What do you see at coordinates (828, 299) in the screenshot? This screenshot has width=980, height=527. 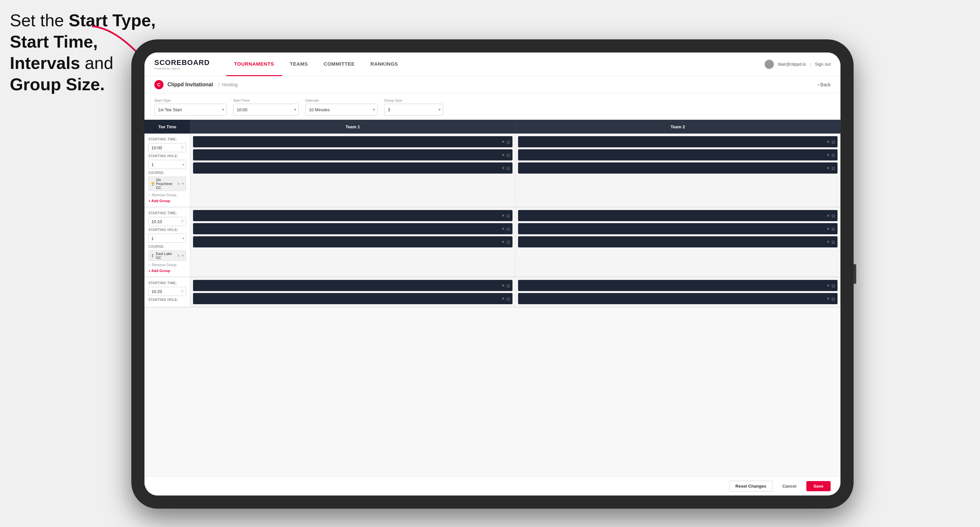 I see `player-x-icon-6-2: ✕` at bounding box center [828, 299].